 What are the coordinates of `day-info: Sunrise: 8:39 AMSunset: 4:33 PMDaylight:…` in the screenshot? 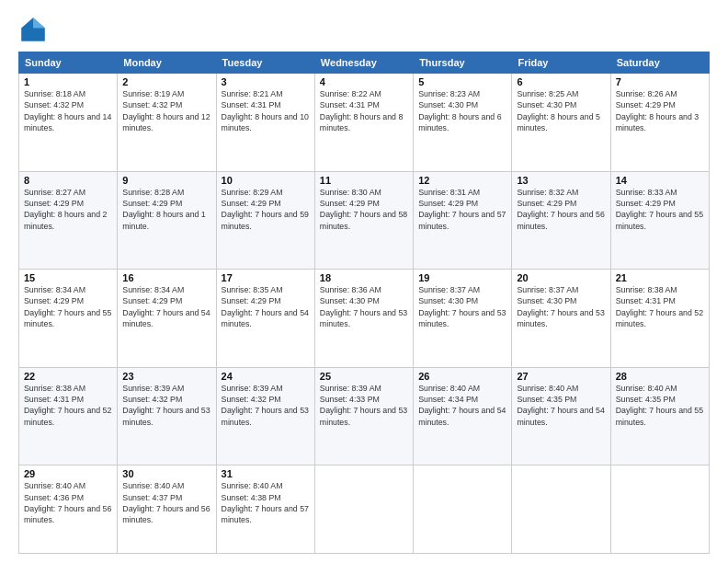 It's located at (364, 405).